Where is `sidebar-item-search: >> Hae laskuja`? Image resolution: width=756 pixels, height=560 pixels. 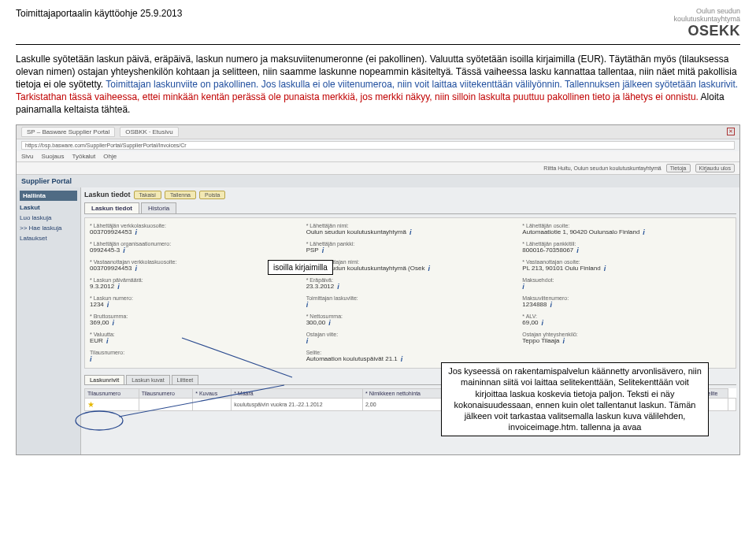
sidebar-item-search: >> Hae laskuja is located at coordinates (49, 228).